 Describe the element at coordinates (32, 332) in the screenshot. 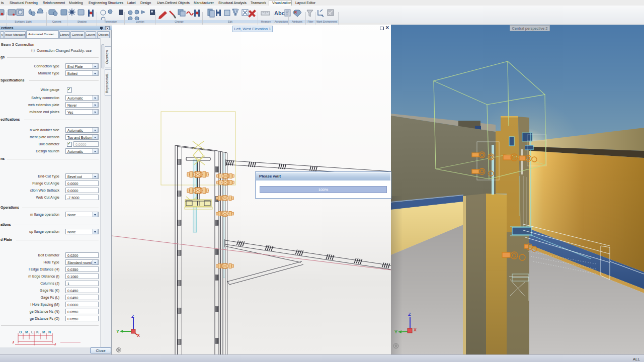

I see `svg-text: L` at that location.